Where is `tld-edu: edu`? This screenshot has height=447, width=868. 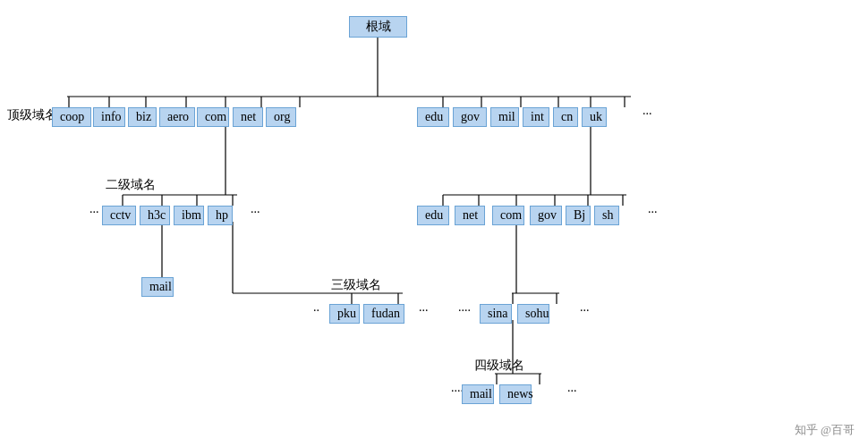
tld-edu: edu is located at coordinates (433, 117).